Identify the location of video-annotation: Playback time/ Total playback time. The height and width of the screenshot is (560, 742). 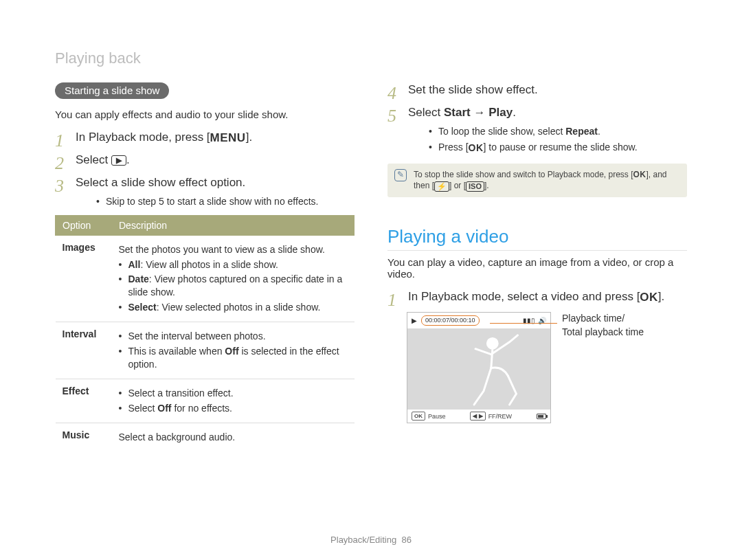
(603, 326).